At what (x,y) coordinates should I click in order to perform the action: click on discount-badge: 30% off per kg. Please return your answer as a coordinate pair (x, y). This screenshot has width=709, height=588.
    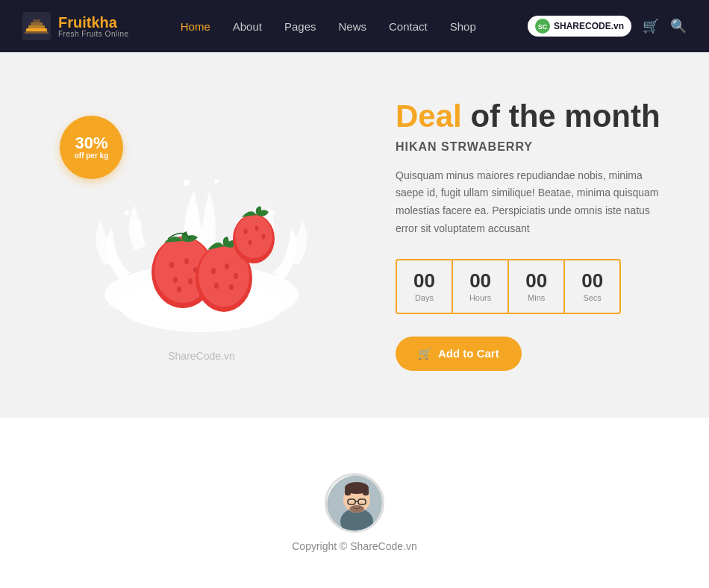
    Looking at the image, I should click on (91, 148).